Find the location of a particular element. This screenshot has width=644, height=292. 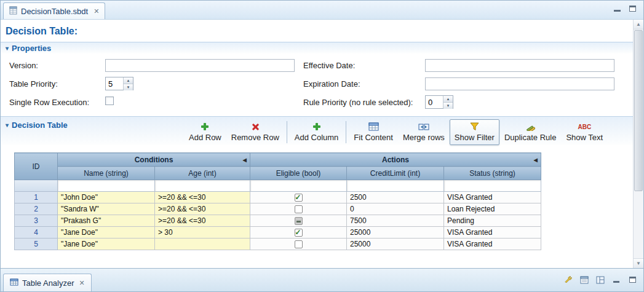

window-controls is located at coordinates (625, 9).